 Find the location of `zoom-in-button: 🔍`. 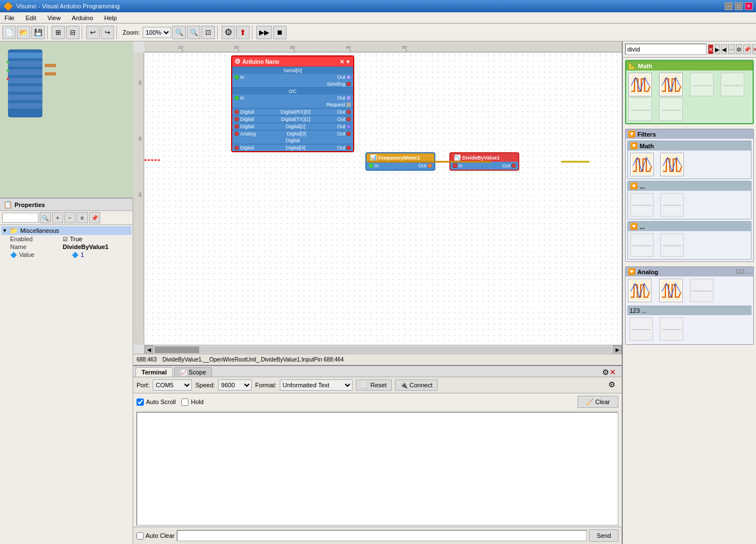

zoom-in-button: 🔍 is located at coordinates (179, 32).